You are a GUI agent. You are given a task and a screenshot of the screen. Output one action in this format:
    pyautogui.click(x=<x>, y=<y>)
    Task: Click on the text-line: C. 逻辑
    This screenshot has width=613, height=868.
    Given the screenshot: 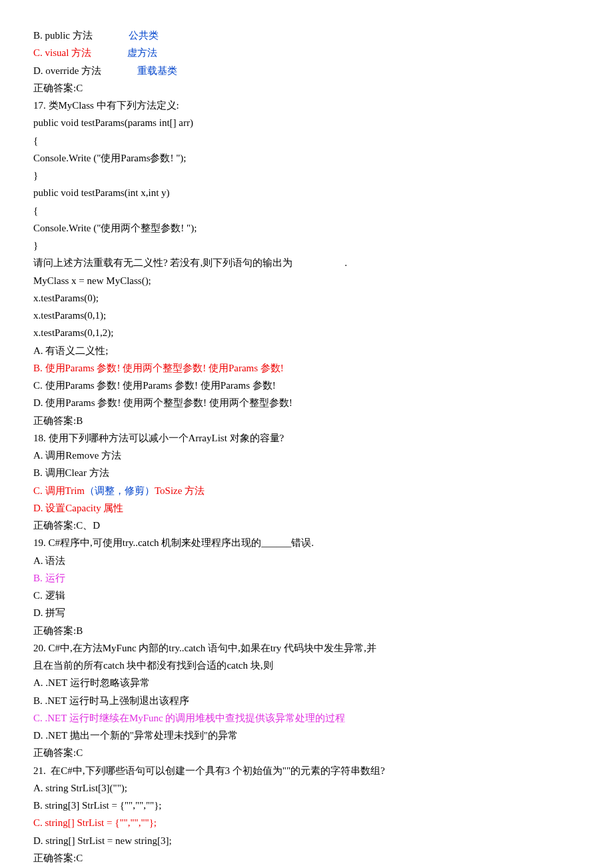 What is the action you would take?
    pyautogui.click(x=306, y=595)
    